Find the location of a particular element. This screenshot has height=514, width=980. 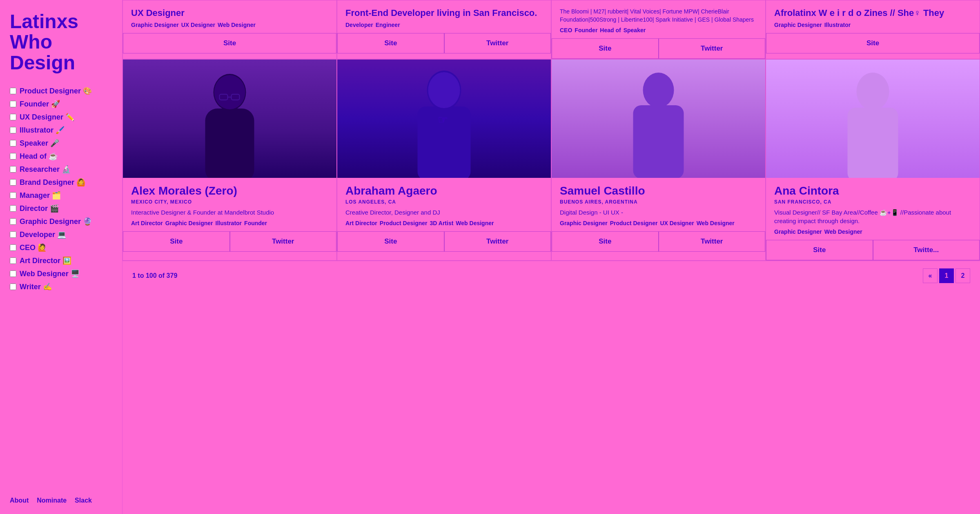

filter-item-writer: Writer ✍️ is located at coordinates (61, 287).